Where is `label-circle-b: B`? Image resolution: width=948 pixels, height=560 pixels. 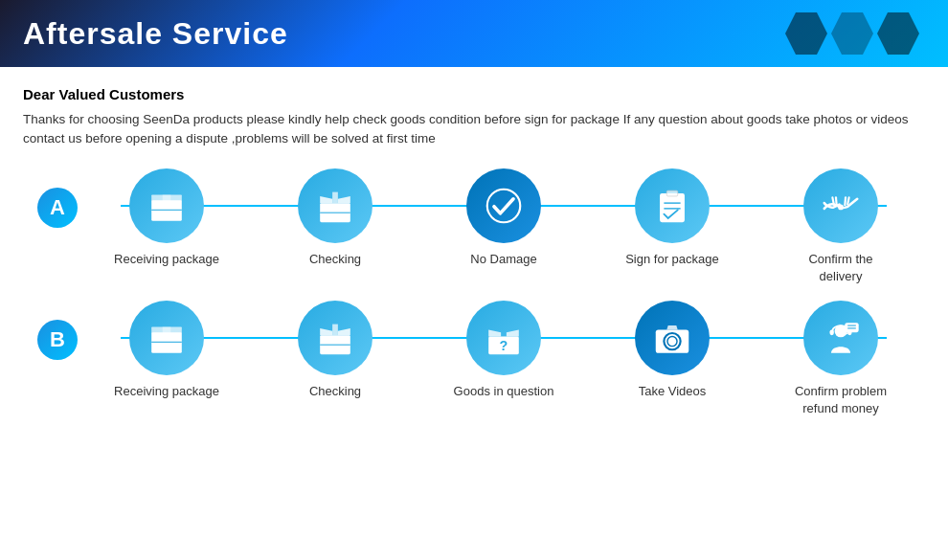 label-circle-b: B is located at coordinates (57, 340).